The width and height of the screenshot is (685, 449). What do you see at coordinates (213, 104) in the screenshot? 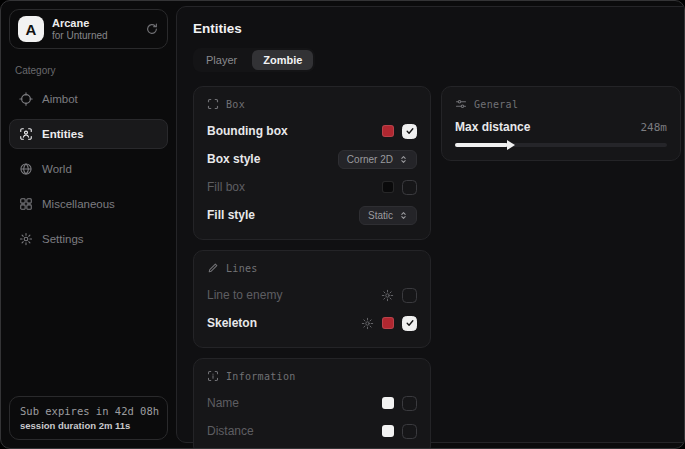
I see `box-corners-icon` at bounding box center [213, 104].